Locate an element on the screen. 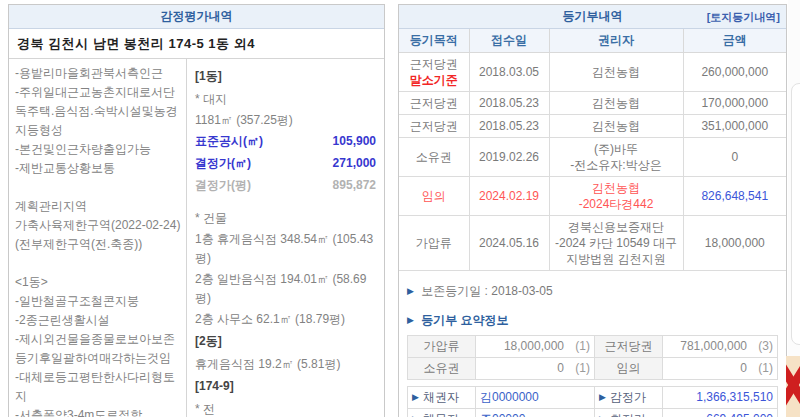 Image resolution: width=800 pixels, height=417 pixels. registry-row: 근저당권 말소기준 2018.03.05 김천농협 260,000,000 is located at coordinates (592, 72).